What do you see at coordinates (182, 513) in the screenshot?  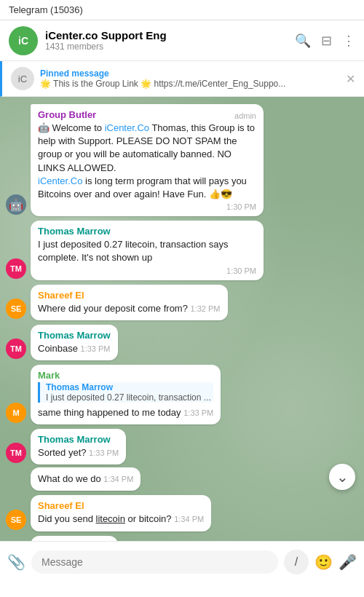 I see `table-row: SE Shareef El Did you send litecoin or b…` at bounding box center [182, 513].